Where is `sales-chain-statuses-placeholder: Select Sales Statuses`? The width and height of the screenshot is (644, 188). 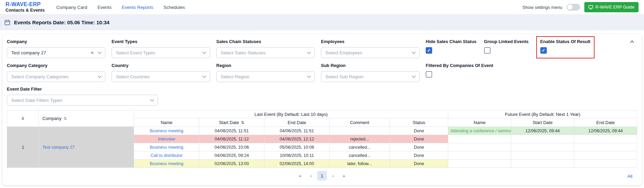 sales-chain-statuses-placeholder: Select Sales Statuses is located at coordinates (264, 53).